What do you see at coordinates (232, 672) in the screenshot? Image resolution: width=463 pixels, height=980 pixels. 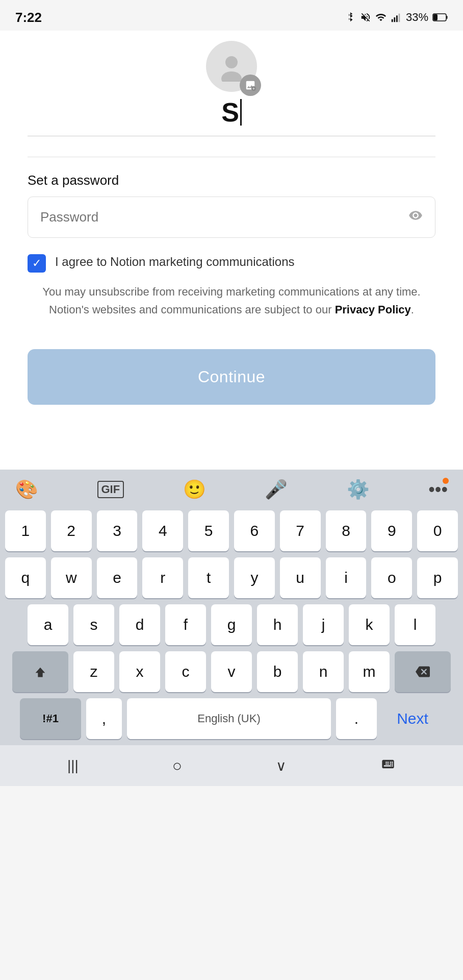 I see `zxcv-row: z x c v b n m` at bounding box center [232, 672].